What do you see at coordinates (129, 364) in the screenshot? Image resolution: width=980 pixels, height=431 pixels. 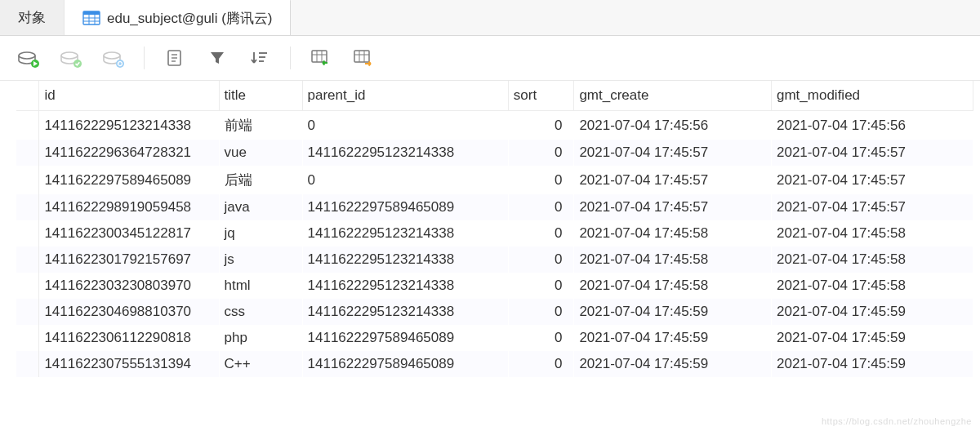 I see `cell-id: 1411622307555131394` at bounding box center [129, 364].